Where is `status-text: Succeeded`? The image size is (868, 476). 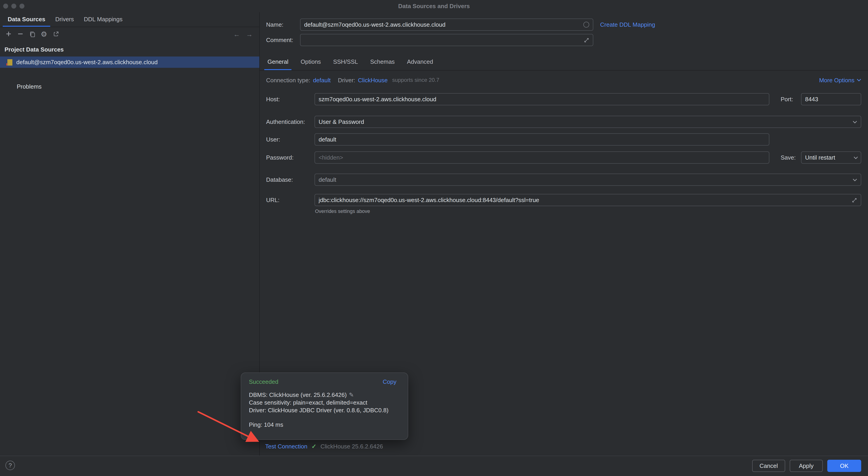
status-text: Succeeded is located at coordinates (264, 382).